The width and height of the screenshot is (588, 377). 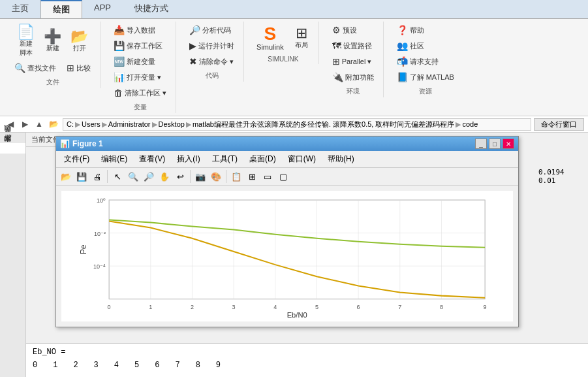 I want to click on analyze-code-button: 🔎 分析代码, so click(x=210, y=30).